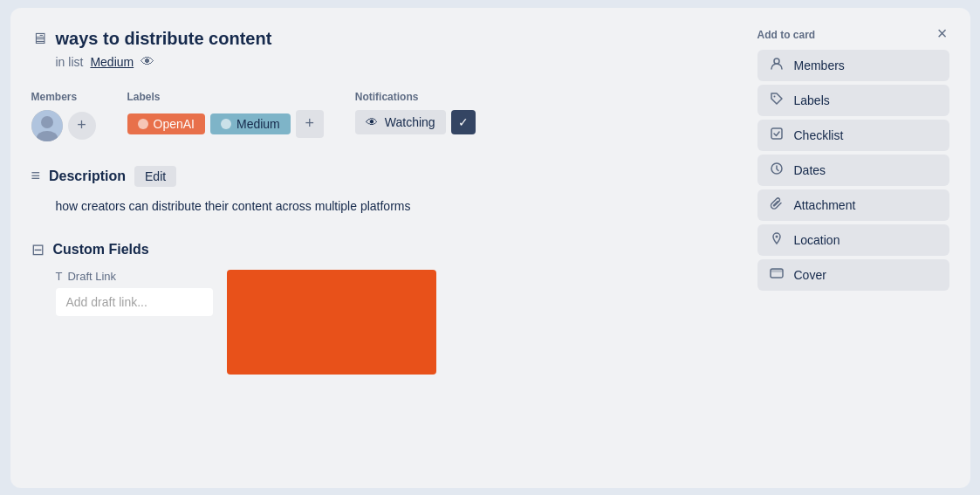 Image resolution: width=980 pixels, height=495 pixels. What do you see at coordinates (777, 170) in the screenshot?
I see `dates-icon` at bounding box center [777, 170].